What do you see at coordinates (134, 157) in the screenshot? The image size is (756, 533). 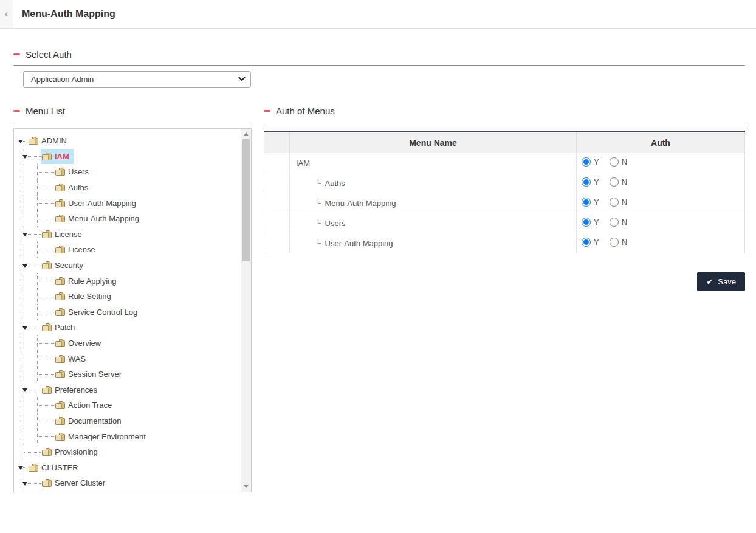 I see `tree-node-iam: IAM` at bounding box center [134, 157].